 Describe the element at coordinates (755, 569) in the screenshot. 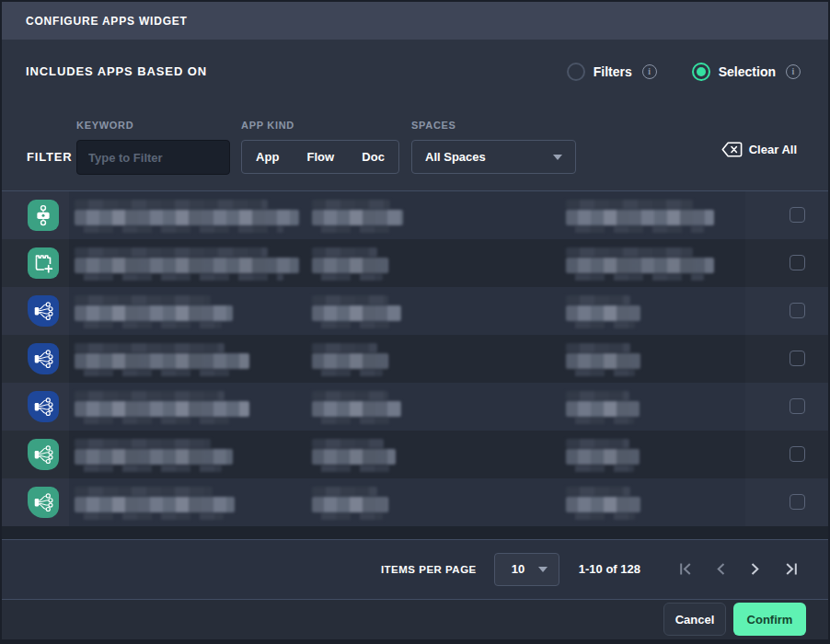

I see `next-page-icon` at that location.